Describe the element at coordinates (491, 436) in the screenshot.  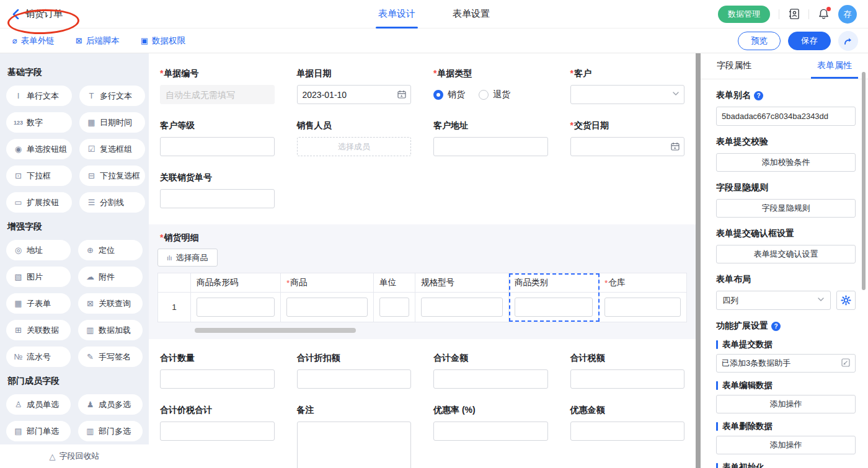
I see `field-discount-rate: 优惠率 (%)` at that location.